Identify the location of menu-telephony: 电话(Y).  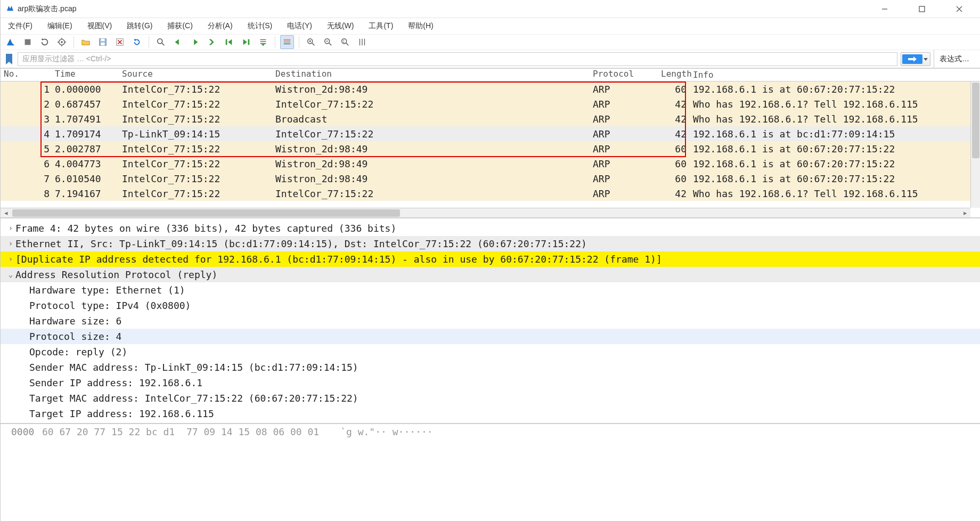
(299, 26).